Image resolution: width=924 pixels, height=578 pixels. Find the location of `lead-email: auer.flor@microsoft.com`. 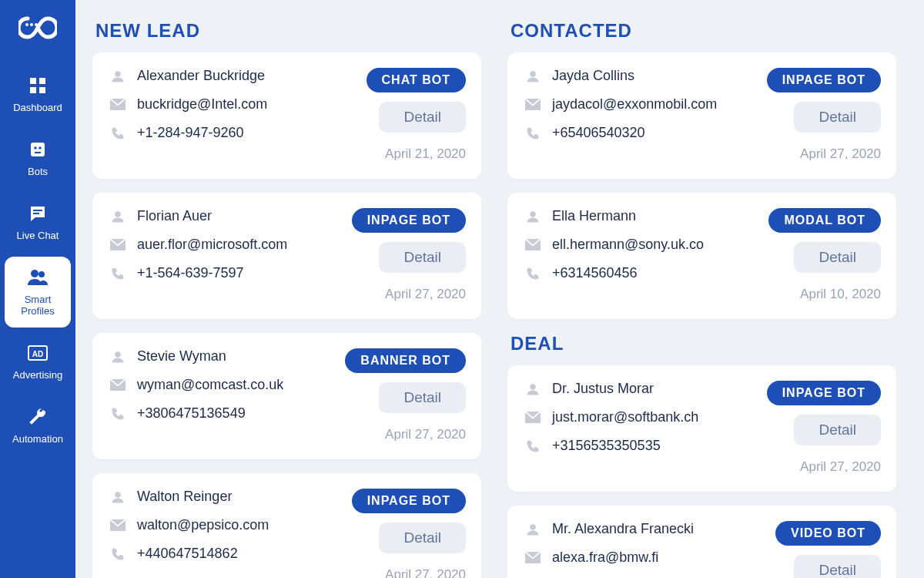

lead-email: auer.flor@microsoft.com is located at coordinates (213, 245).